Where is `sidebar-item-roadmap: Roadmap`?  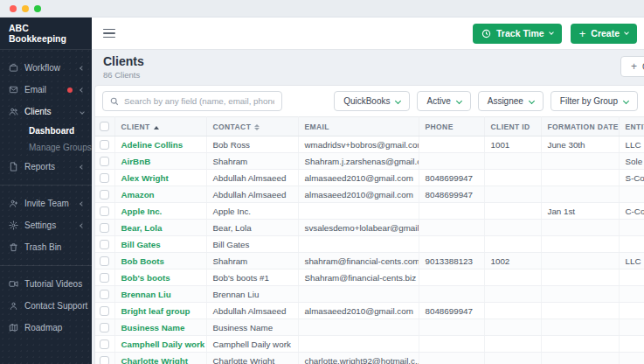
sidebar-item-roadmap: Roadmap is located at coordinates (45, 327).